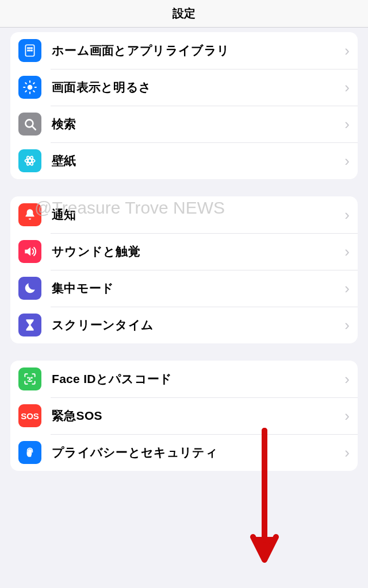 This screenshot has width=368, height=588. What do you see at coordinates (184, 124) in the screenshot?
I see `row-search: 検索 ›` at bounding box center [184, 124].